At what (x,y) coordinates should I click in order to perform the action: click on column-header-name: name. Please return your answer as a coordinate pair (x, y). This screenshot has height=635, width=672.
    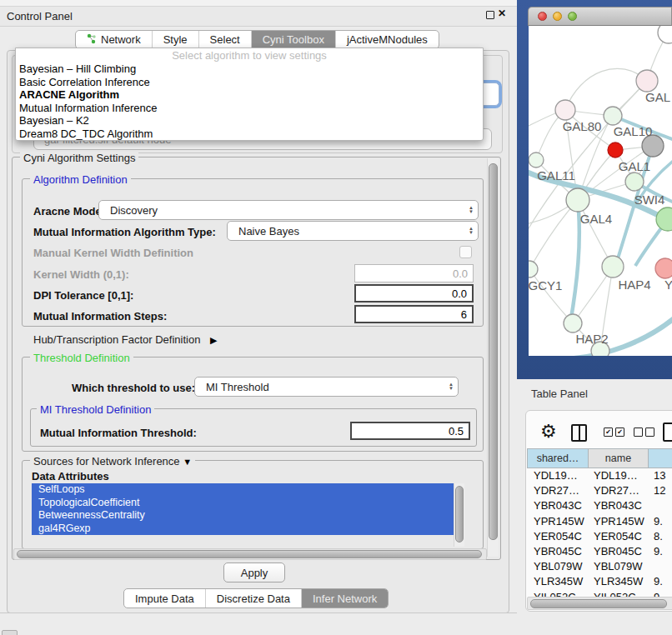
    Looking at the image, I should click on (619, 458).